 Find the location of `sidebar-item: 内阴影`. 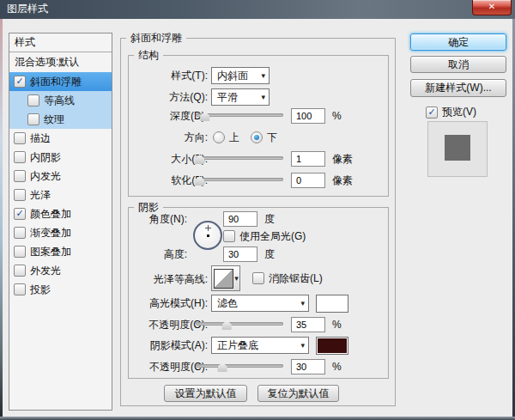

sidebar-item: 内阴影 is located at coordinates (60, 157).